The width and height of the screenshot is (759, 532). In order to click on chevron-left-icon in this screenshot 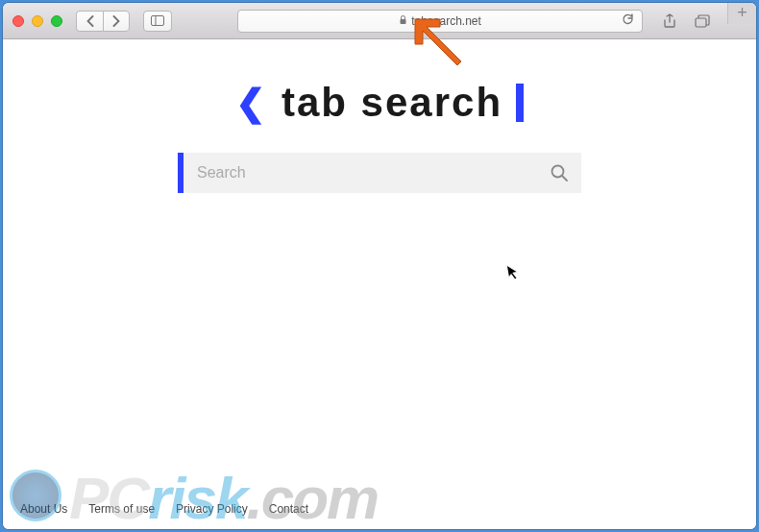, I will do `click(90, 21)`.